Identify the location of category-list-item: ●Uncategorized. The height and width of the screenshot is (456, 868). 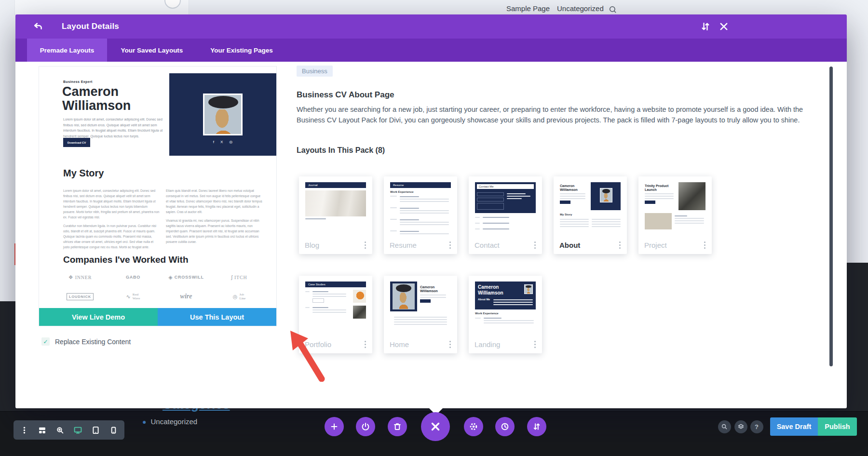
(170, 421).